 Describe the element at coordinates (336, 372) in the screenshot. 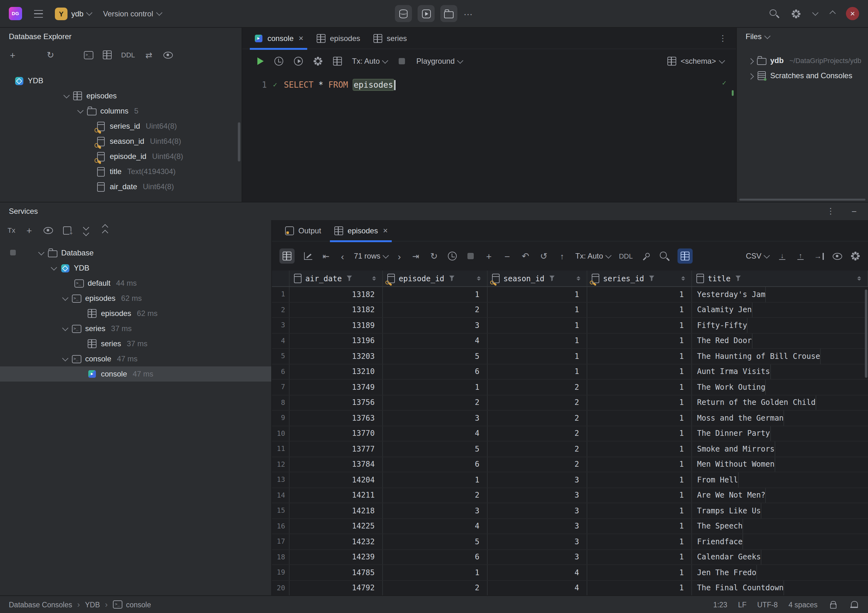

I see `cell-air_date: 13210` at that location.